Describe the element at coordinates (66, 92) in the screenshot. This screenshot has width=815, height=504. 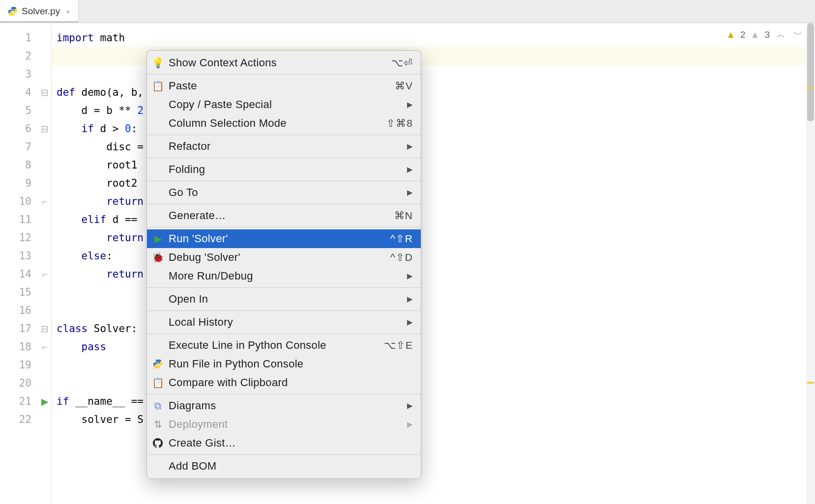
I see `code-token: def` at that location.